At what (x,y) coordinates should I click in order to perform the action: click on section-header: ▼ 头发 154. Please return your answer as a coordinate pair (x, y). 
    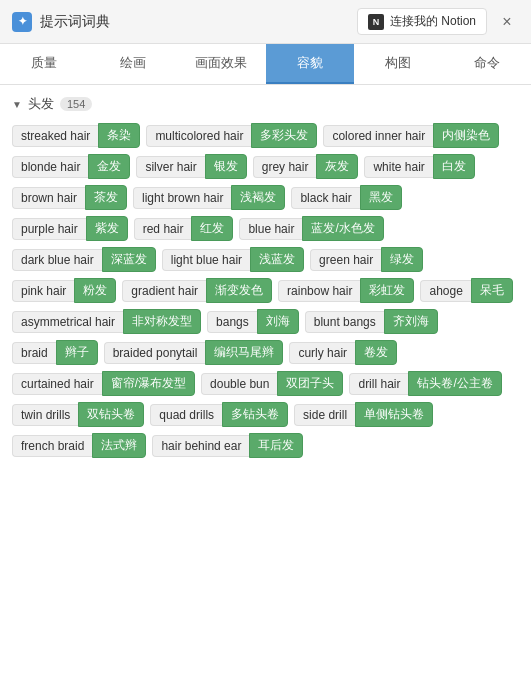
    Looking at the image, I should click on (266, 104).